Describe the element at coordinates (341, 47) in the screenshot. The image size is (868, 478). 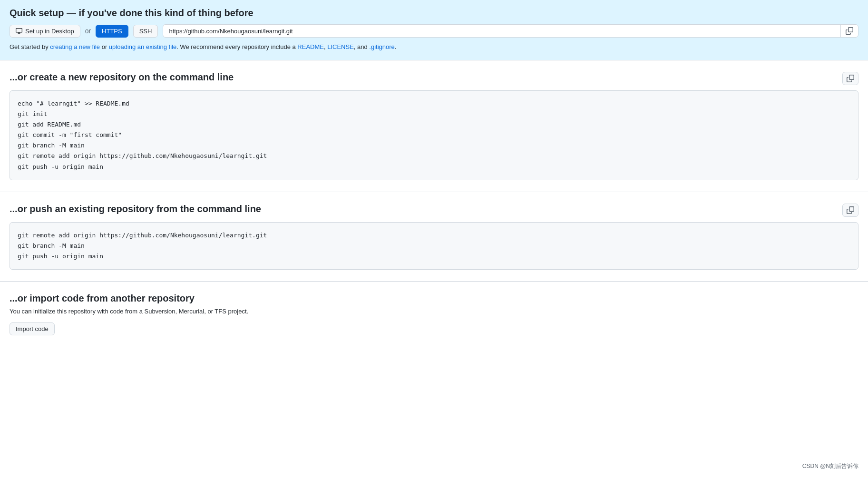
I see `license-link: LICENSE` at that location.